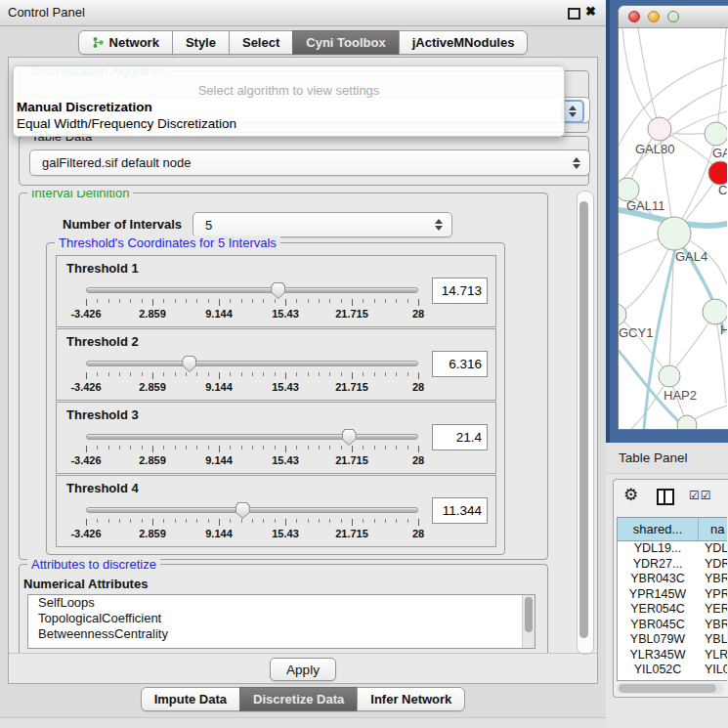  What do you see at coordinates (672, 656) in the screenshot?
I see `table-row: YLR345WYLR3` at bounding box center [672, 656].